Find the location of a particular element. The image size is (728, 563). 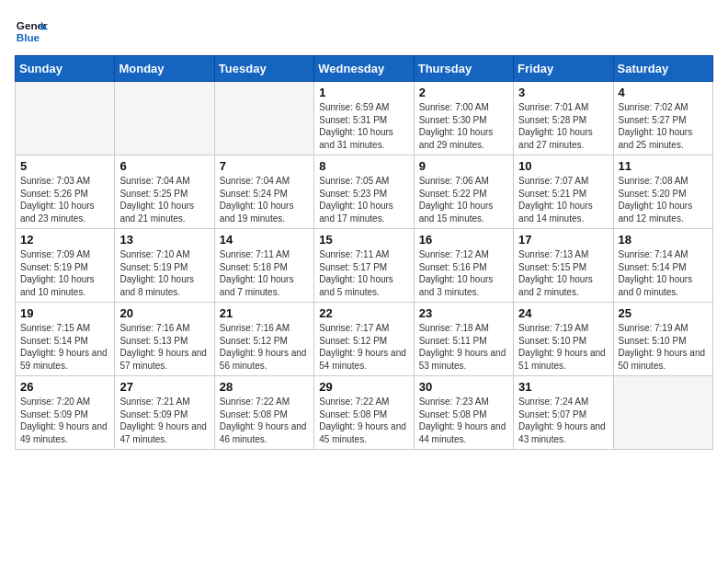

cell-daylight: Daylight: 10 hours and 23 minutes. is located at coordinates (64, 212).